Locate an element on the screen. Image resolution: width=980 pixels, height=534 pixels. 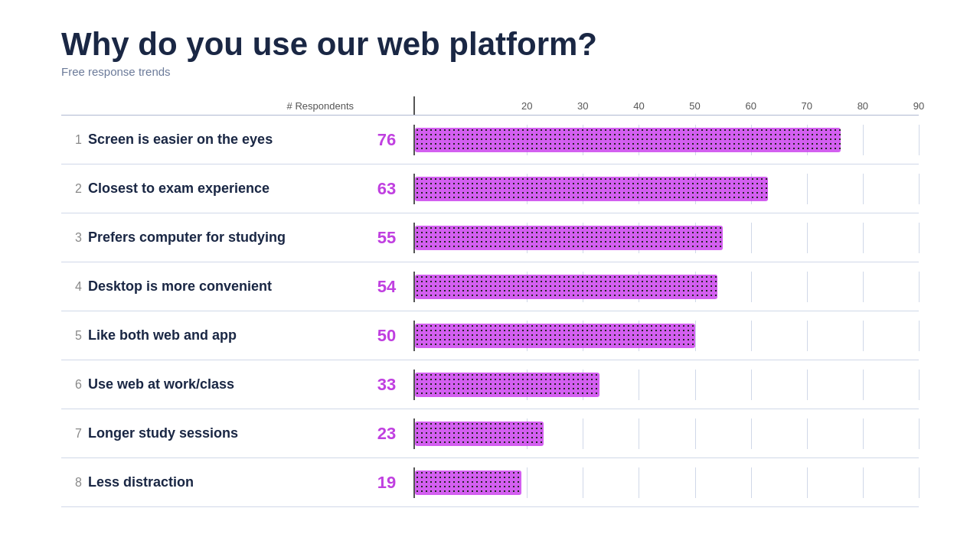
table-row: 6Use web at work/class33 is located at coordinates (490, 385).